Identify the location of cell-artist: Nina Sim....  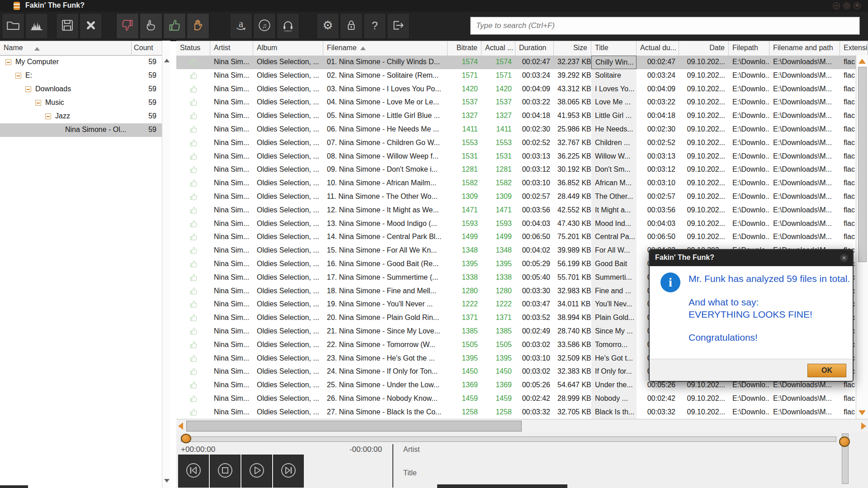
(231, 359).